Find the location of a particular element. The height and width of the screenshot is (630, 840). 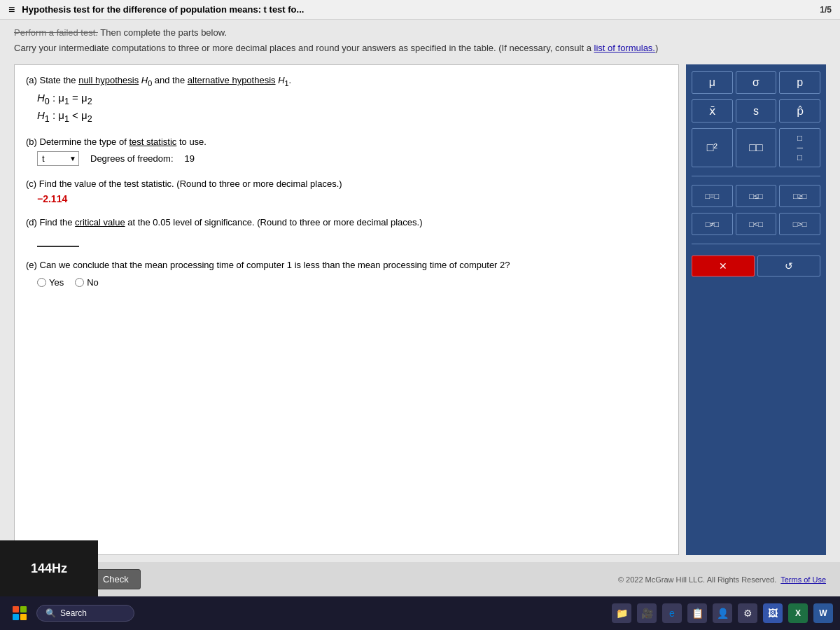

taskbar-settings-icon: ⚙ is located at coordinates (748, 613).